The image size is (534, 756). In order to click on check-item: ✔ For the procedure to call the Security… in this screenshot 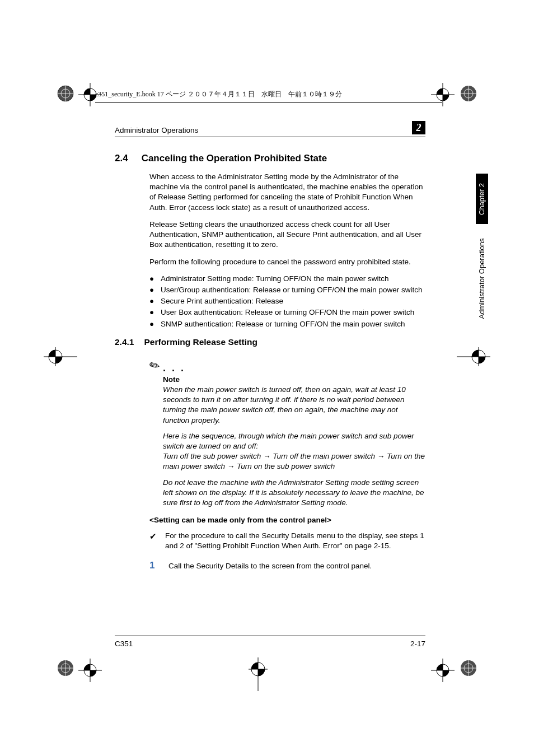, I will do `click(288, 541)`.